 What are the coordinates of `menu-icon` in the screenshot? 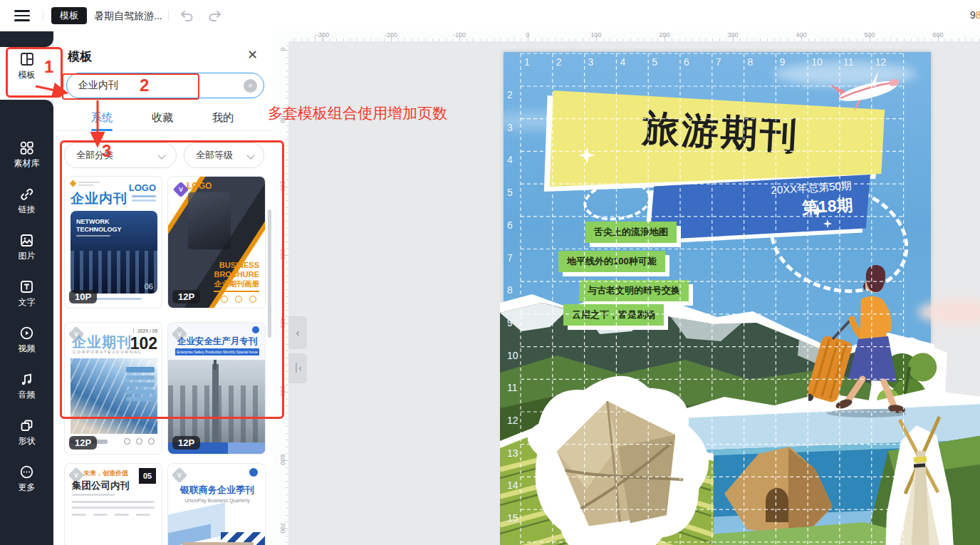 It's located at (22, 16).